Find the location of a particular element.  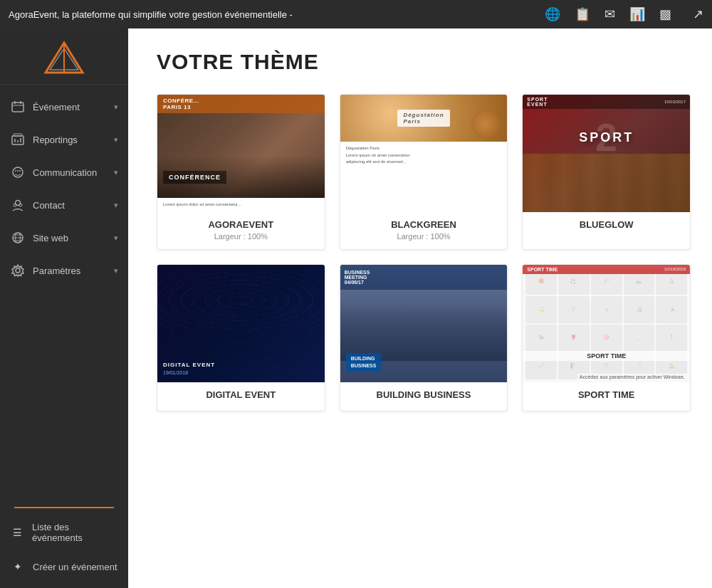

theme-name-digital: DIGITAL EVENT is located at coordinates (241, 394).